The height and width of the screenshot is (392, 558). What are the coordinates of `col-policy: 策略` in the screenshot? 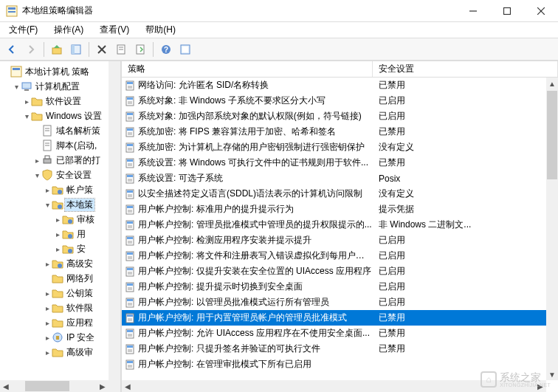 It's located at (247, 69).